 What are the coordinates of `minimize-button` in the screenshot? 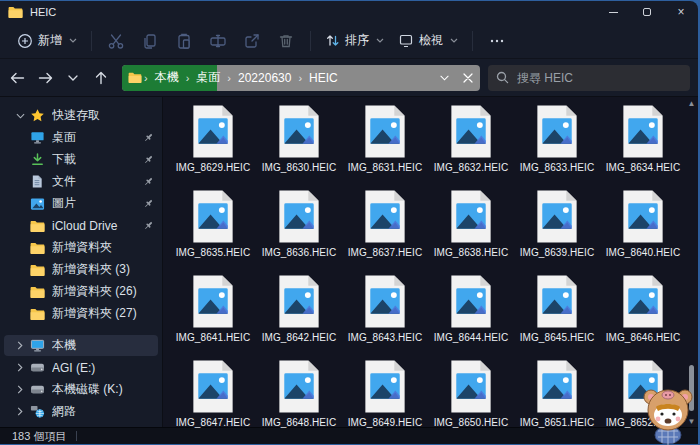 It's located at (613, 12).